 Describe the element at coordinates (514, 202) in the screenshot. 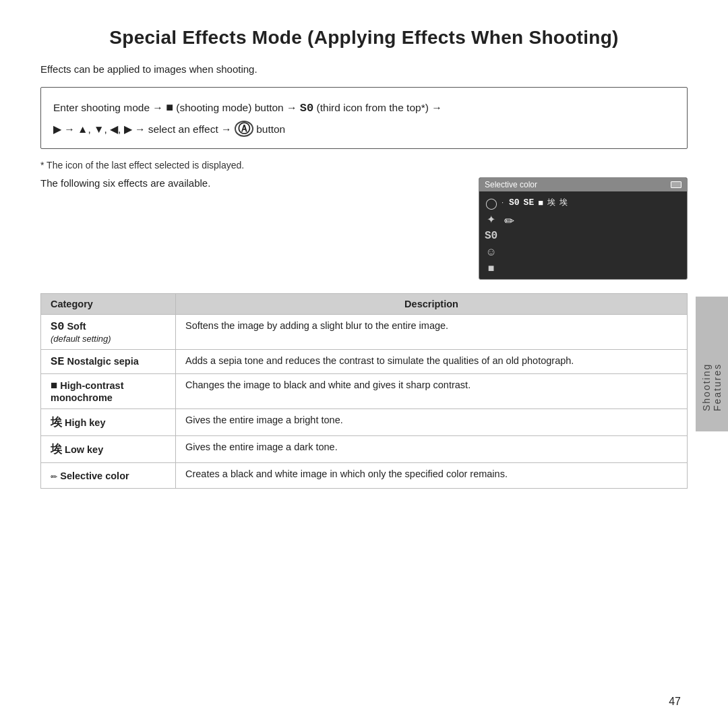

I see `effect-icon-s0: S0` at that location.